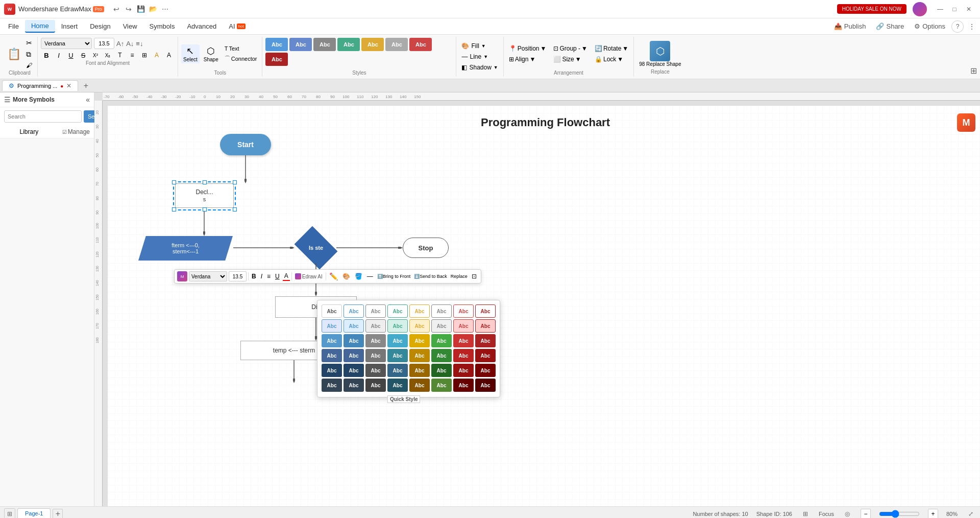 This screenshot has width=980, height=518. I want to click on style-cell-3-1: Abc, so click(332, 341).